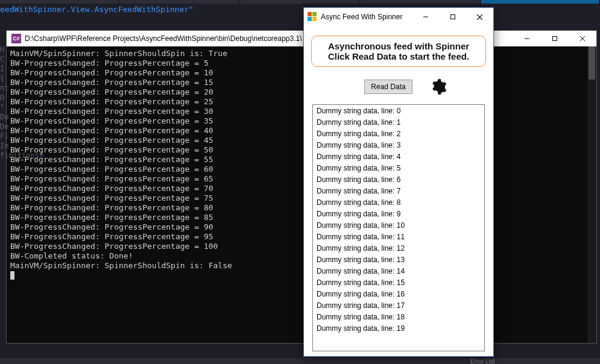  Describe the element at coordinates (399, 51) in the screenshot. I see `heading-box: Asynchronous feed with Spinner Click Rea…` at that location.